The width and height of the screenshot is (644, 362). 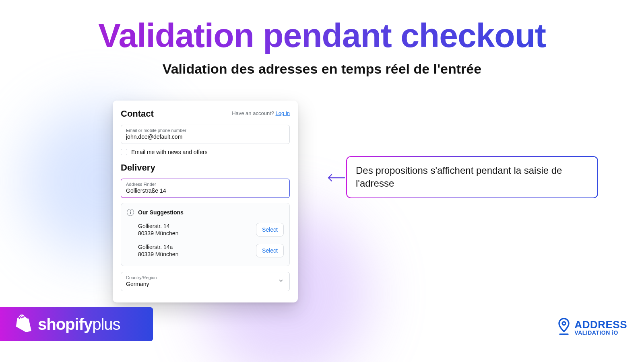 I want to click on email-label: Email or mobile phone number, so click(x=205, y=130).